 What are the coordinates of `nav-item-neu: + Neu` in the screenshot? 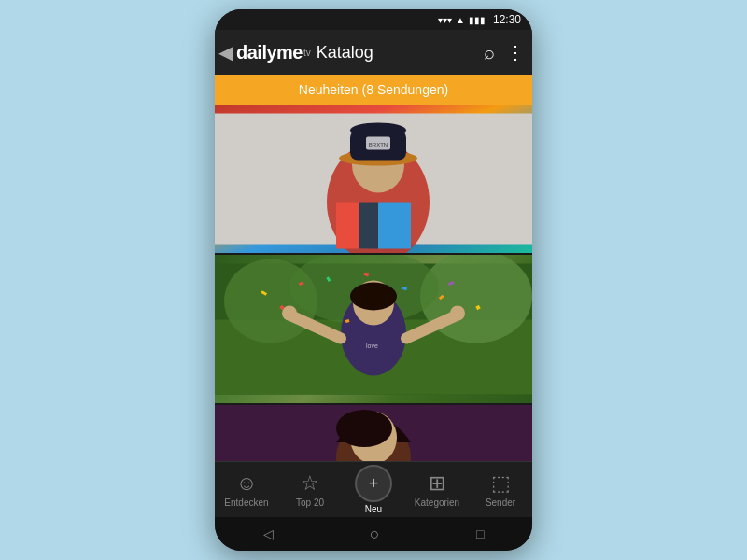 It's located at (374, 489).